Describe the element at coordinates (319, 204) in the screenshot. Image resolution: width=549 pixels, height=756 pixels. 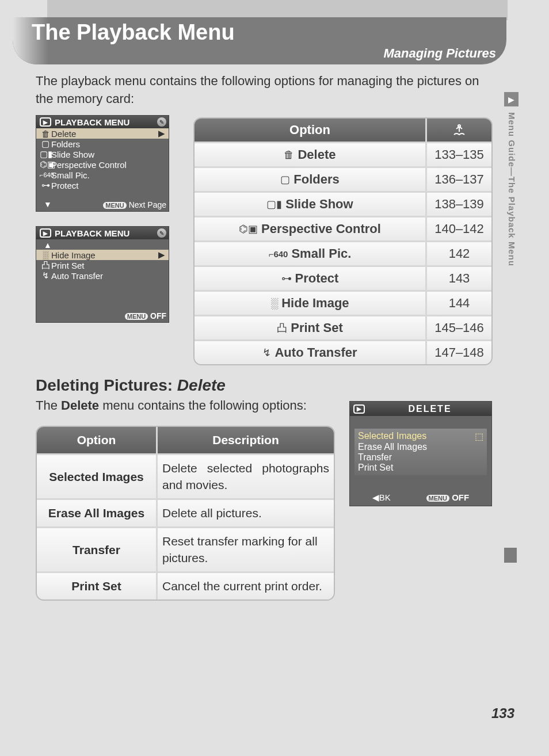
I see `opt-label: Slide Show` at that location.